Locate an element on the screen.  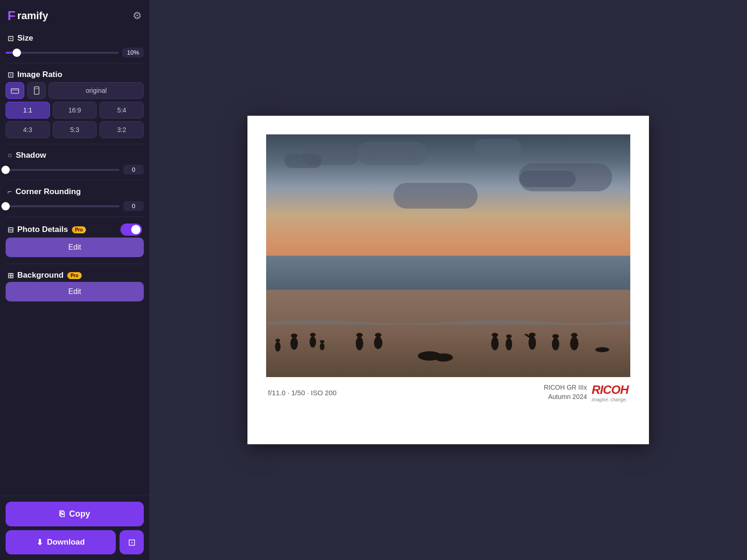
camera-model-text: RICOH GR IIIx Autumn 2024 is located at coordinates (566, 392).